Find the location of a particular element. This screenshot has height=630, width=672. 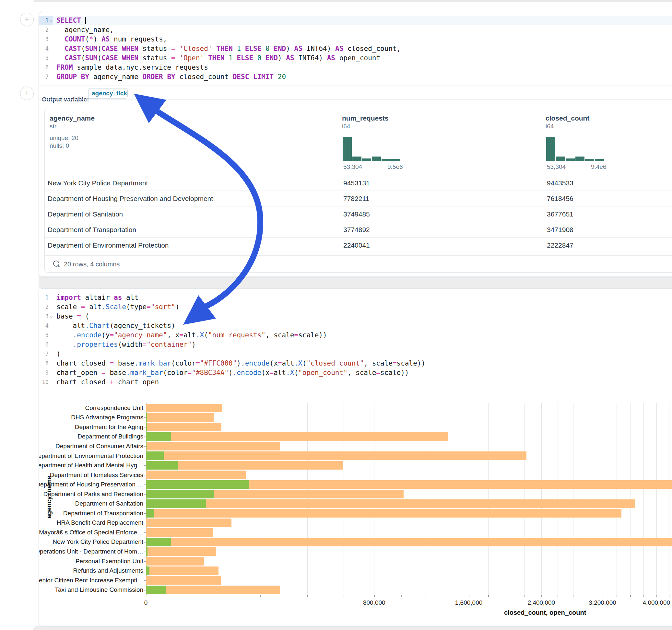

code-token: = is located at coordinates (173, 58).